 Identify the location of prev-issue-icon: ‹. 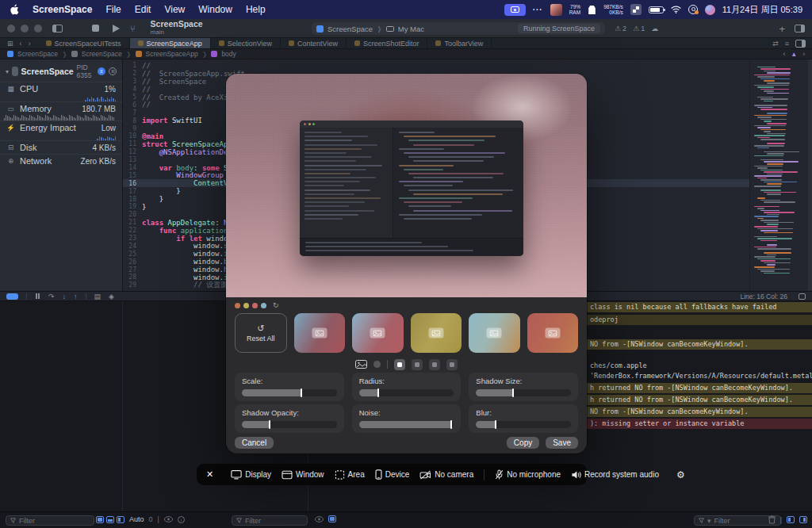
(783, 54).